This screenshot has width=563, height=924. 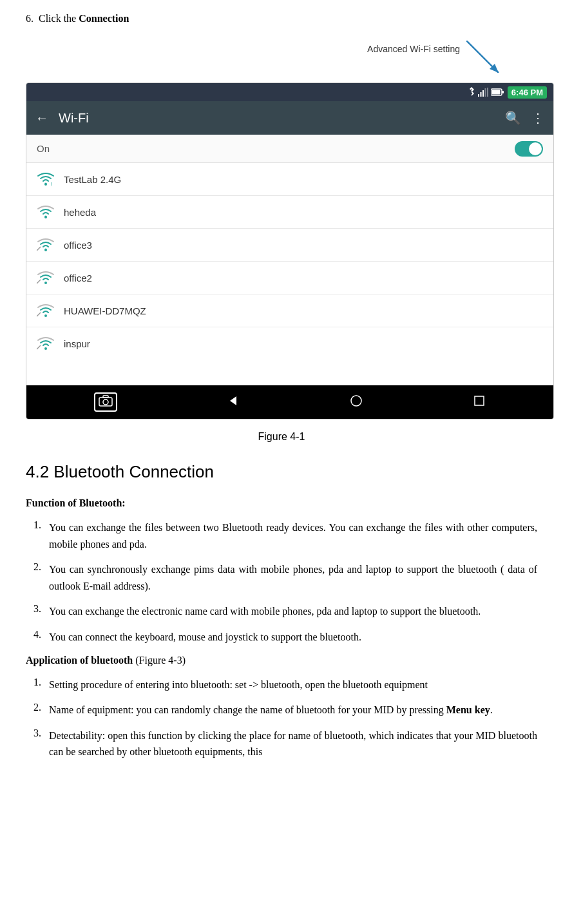 What do you see at coordinates (282, 472) in the screenshot?
I see `section-heading: 4.2 Bluetooth Connection` at bounding box center [282, 472].